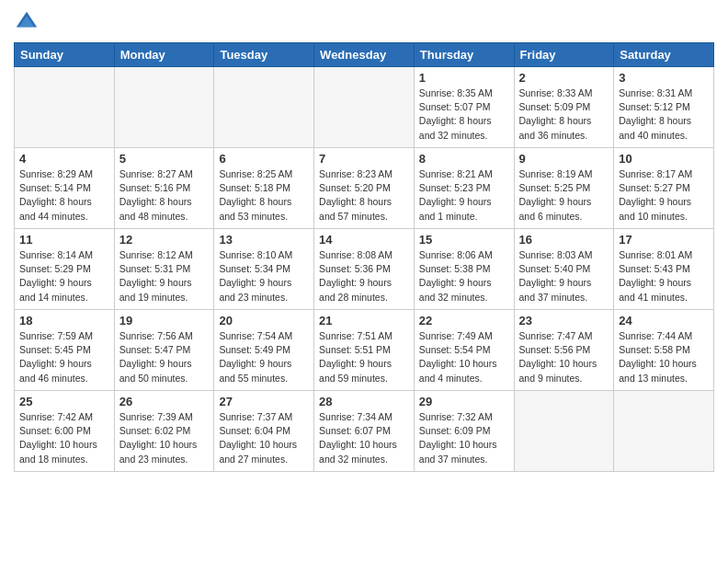  What do you see at coordinates (664, 350) in the screenshot?
I see `calendar-cell: 24Sunrise: 7:44 AMSunset: 5:58 PMDayligh…` at bounding box center [664, 350].